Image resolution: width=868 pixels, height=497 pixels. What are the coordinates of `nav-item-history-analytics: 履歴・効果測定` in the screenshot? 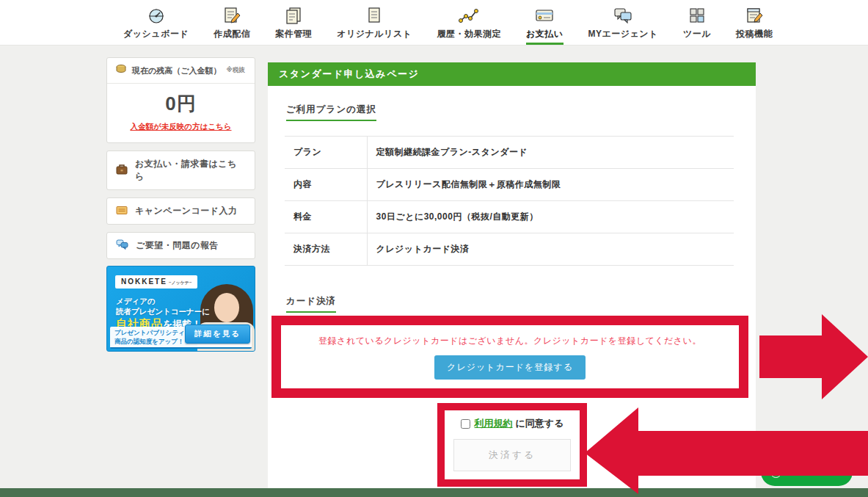 It's located at (469, 22).